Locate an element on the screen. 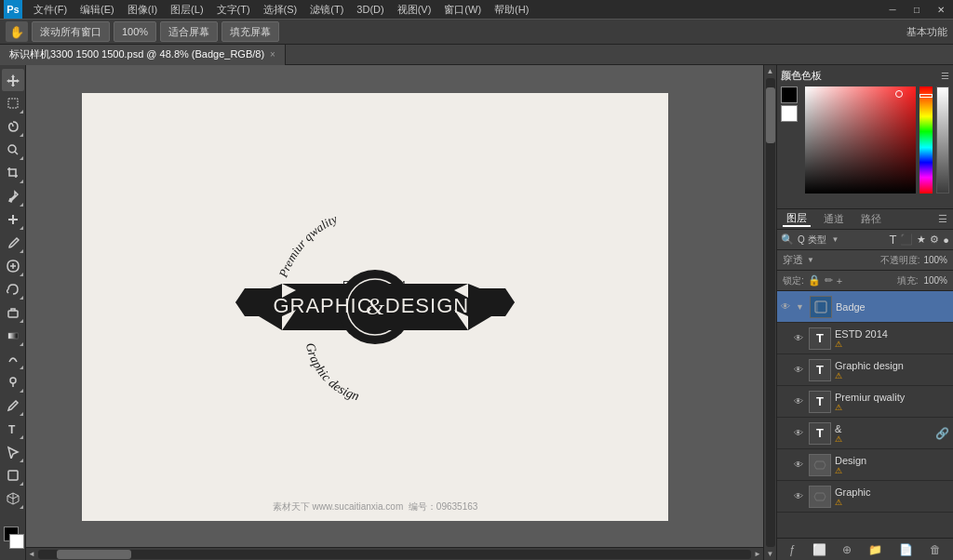  history-brush-tool is located at coordinates (13, 289).